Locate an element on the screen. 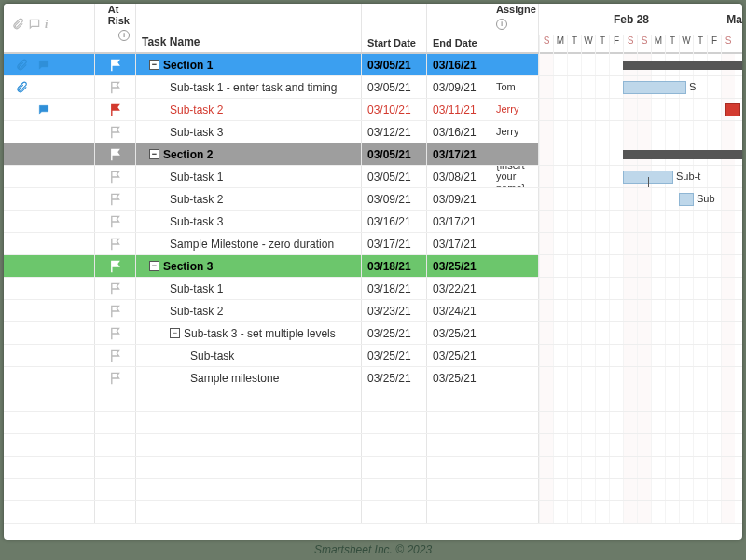  task-name-column-header: Task Name is located at coordinates (249, 28).